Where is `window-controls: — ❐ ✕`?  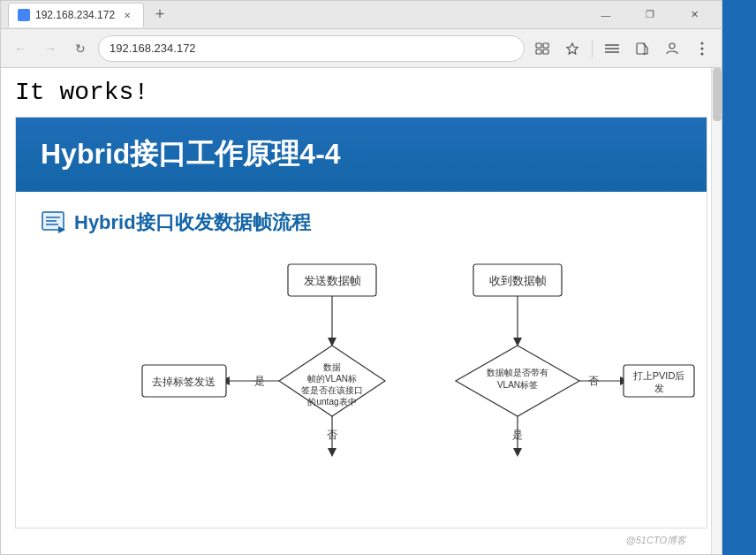
window-controls: — ❐ ✕ is located at coordinates (650, 15).